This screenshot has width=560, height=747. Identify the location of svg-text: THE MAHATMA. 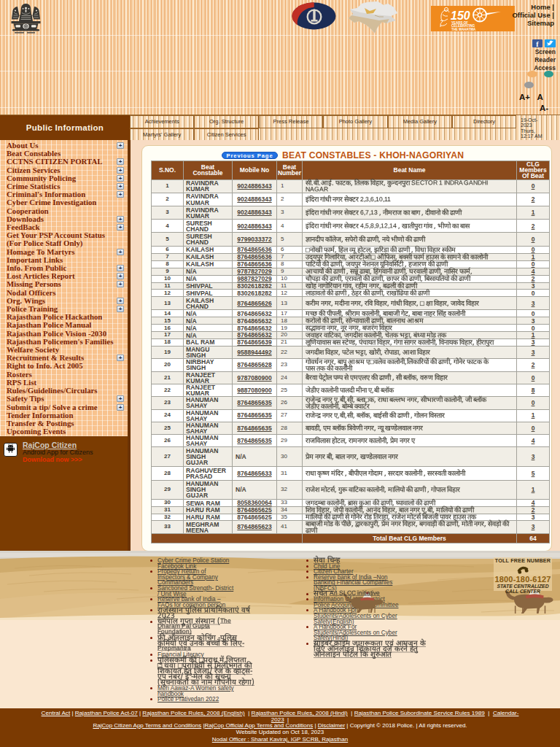
(464, 29).